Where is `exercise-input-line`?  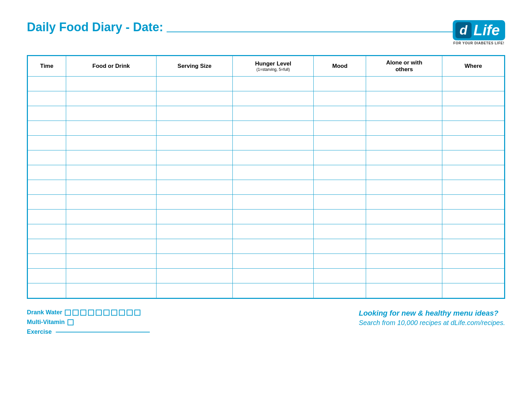
exercise-input-line is located at coordinates (103, 332).